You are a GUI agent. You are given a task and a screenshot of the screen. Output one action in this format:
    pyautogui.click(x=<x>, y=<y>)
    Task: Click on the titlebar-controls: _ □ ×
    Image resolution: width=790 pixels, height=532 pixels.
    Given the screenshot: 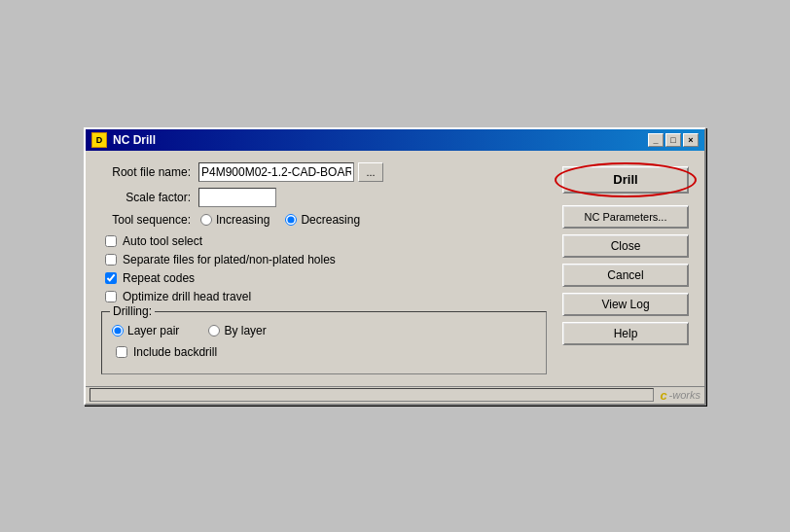 What is the action you would take?
    pyautogui.click(x=673, y=140)
    